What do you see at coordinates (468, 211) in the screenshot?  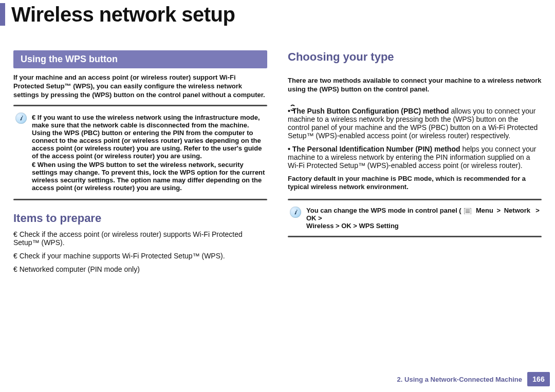 I see `menu-icon` at bounding box center [468, 211].